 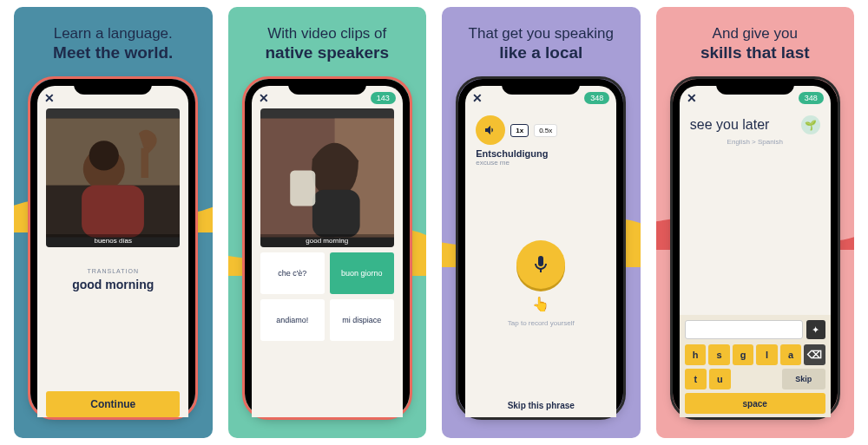 What do you see at coordinates (755, 248) in the screenshot?
I see `phone-mockup: ✕ 348 see you later 🌱 English > Spanish …` at bounding box center [755, 248].